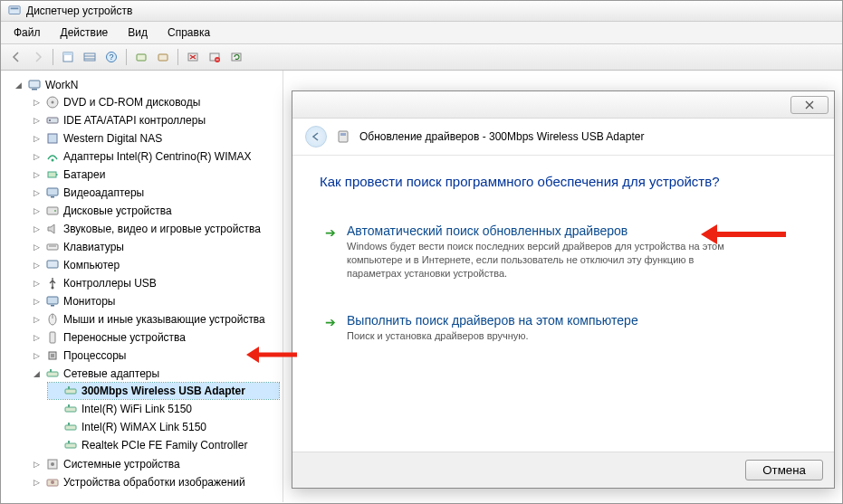 The image size is (843, 504). Describe the element at coordinates (154, 482) in the screenshot. I see `tree-item-label: Устройства обработки изображений` at that location.